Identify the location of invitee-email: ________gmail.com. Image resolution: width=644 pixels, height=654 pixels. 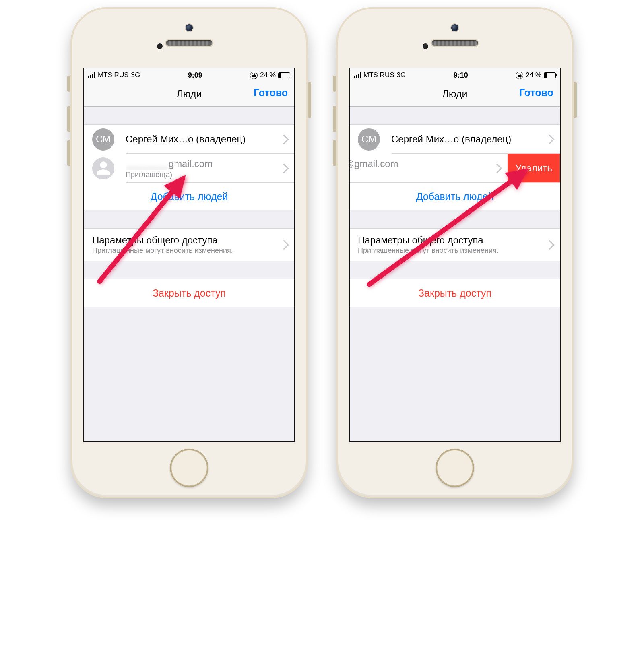
(200, 163).